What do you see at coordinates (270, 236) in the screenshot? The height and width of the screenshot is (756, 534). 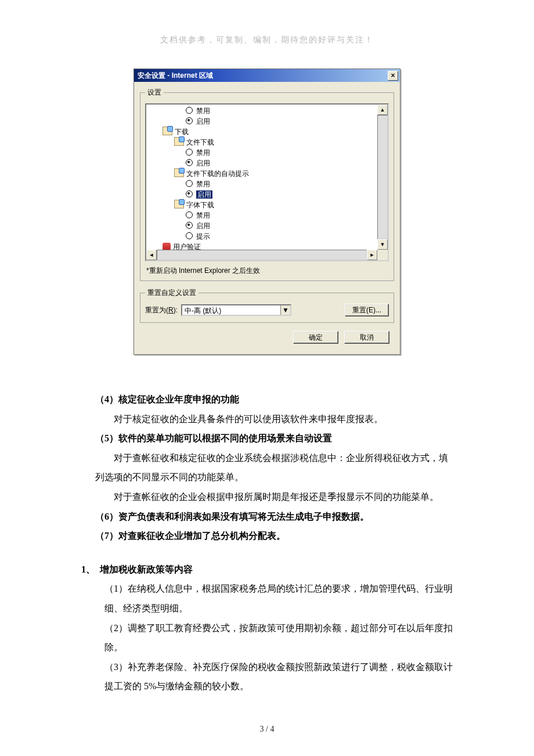 I see `radio-font-download-prompt: 提示` at bounding box center [270, 236].